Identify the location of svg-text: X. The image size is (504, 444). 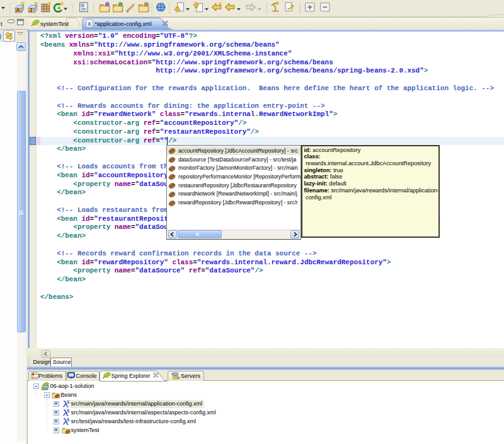
(89, 24).